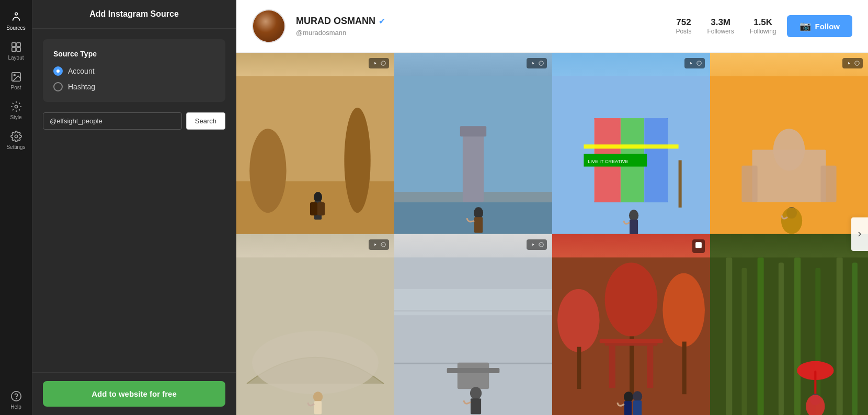 The width and height of the screenshot is (868, 415). What do you see at coordinates (683, 26) in the screenshot?
I see `posts-stat: 752 Posts` at bounding box center [683, 26].